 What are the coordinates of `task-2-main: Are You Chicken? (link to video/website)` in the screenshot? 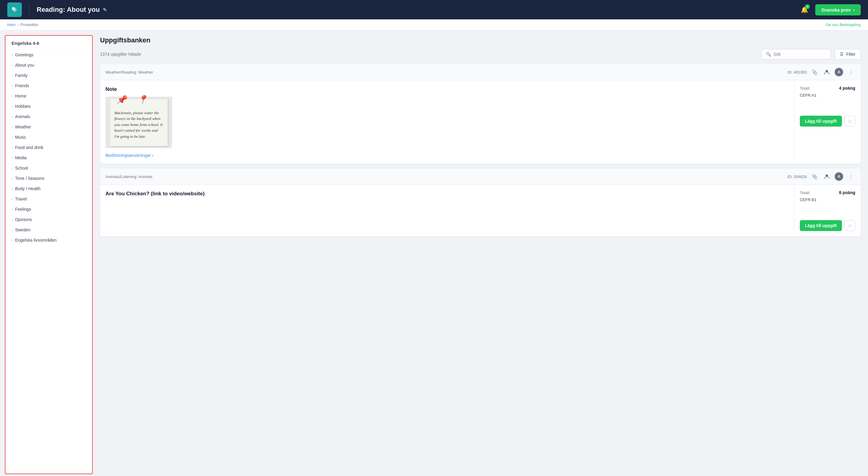 It's located at (447, 211).